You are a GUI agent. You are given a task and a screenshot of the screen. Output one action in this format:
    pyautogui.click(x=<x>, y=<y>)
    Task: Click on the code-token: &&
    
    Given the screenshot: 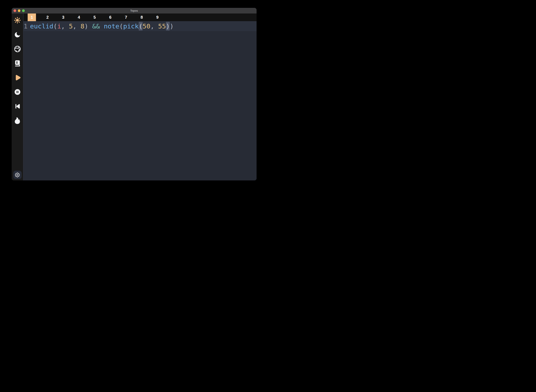 What is the action you would take?
    pyautogui.click(x=96, y=26)
    